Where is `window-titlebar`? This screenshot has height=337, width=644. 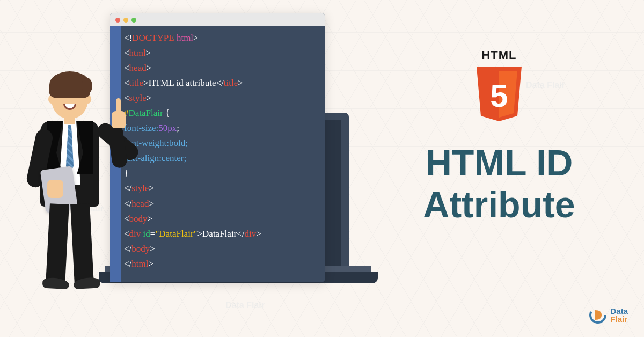 window-titlebar is located at coordinates (217, 20).